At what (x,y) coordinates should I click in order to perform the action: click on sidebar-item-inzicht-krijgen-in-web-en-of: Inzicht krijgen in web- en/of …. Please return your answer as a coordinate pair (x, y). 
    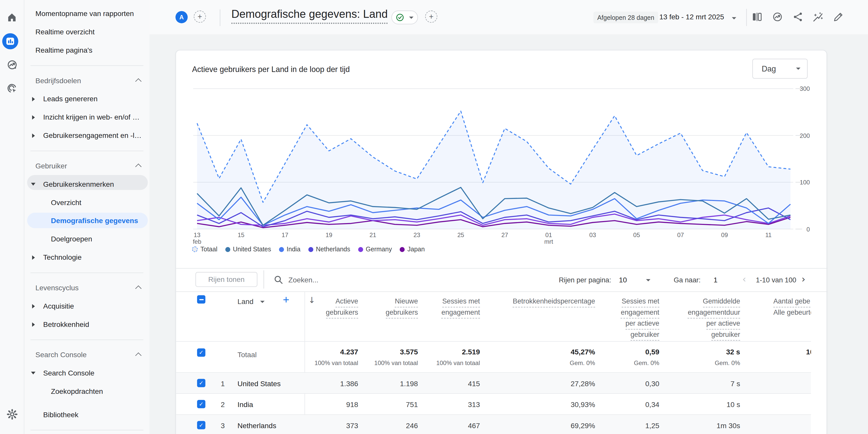
    Looking at the image, I should click on (87, 117).